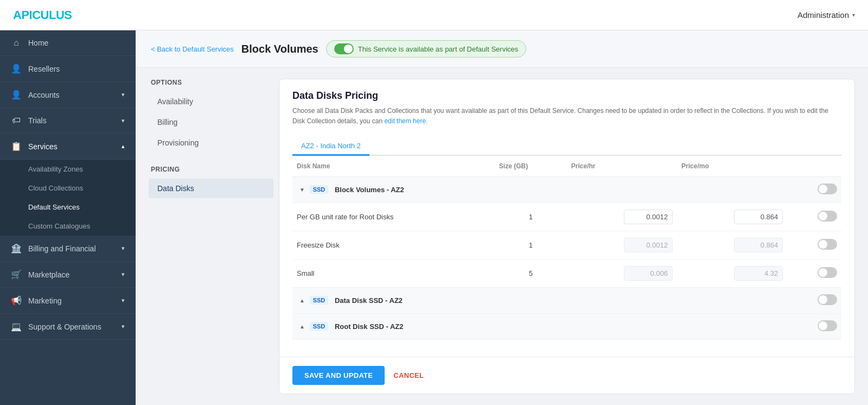  I want to click on left-panel: OPTIONS Availability Billing Provisionin…, so click(211, 237).